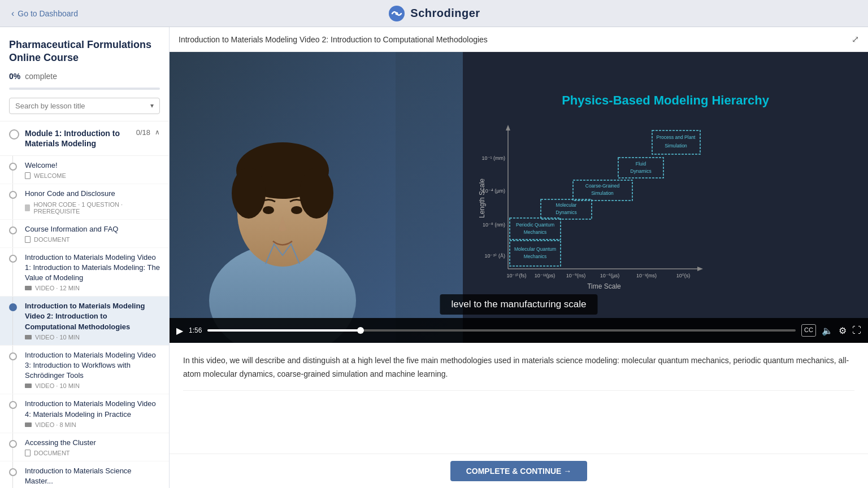 This screenshot has height=488, width=868. I want to click on closed-captions-button: CC, so click(809, 330).